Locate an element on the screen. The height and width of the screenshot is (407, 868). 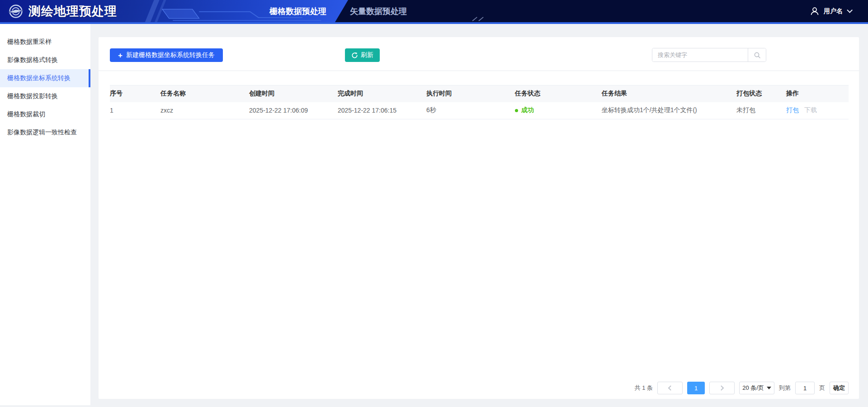
search-box is located at coordinates (709, 55).